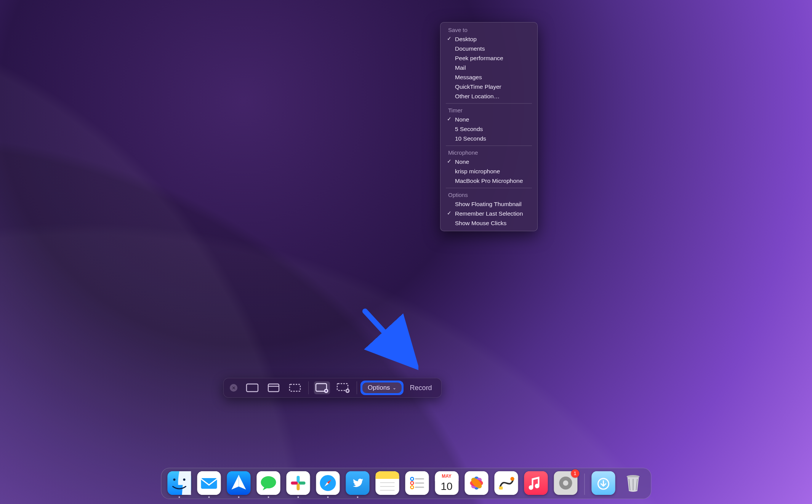 The image size is (812, 504). I want to click on dock-app-calendar: MAY 10, so click(447, 483).